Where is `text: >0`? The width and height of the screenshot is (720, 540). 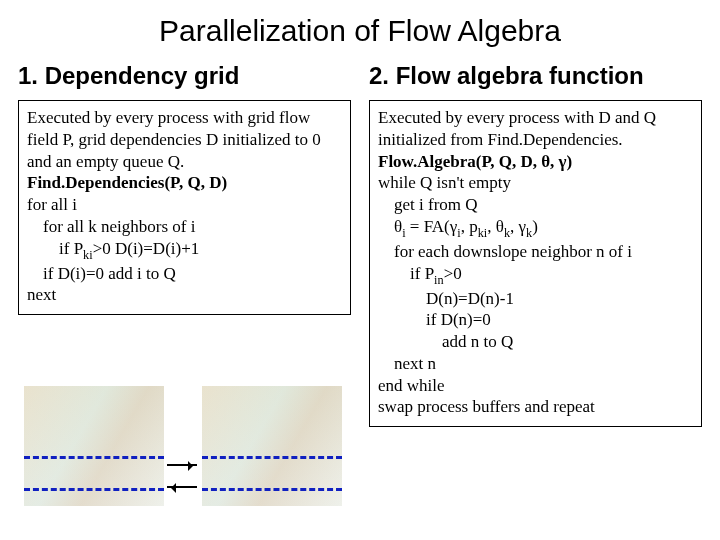 text: >0 is located at coordinates (453, 274).